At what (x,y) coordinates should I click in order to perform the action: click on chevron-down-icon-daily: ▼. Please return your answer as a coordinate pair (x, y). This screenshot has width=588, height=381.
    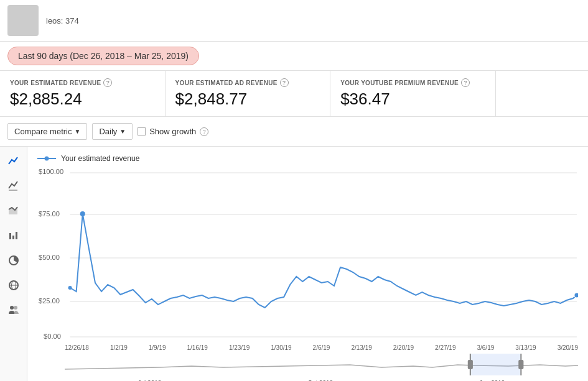
    Looking at the image, I should click on (123, 132).